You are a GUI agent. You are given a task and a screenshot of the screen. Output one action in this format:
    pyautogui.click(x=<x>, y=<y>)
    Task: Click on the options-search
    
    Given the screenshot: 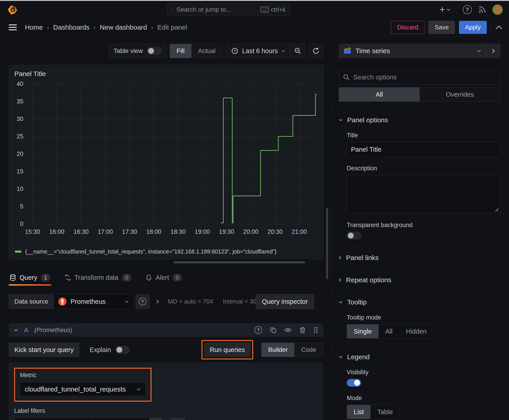 What is the action you would take?
    pyautogui.click(x=420, y=77)
    